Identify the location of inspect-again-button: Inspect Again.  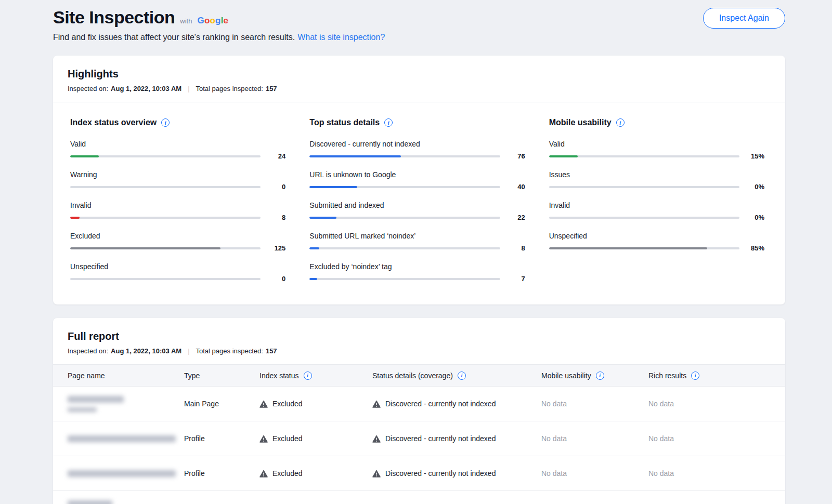
(744, 18).